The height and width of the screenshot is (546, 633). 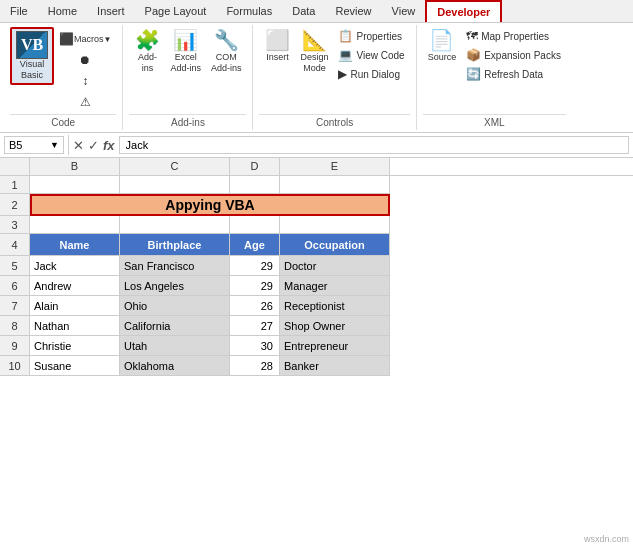 What do you see at coordinates (374, 145) in the screenshot?
I see `formula-input` at bounding box center [374, 145].